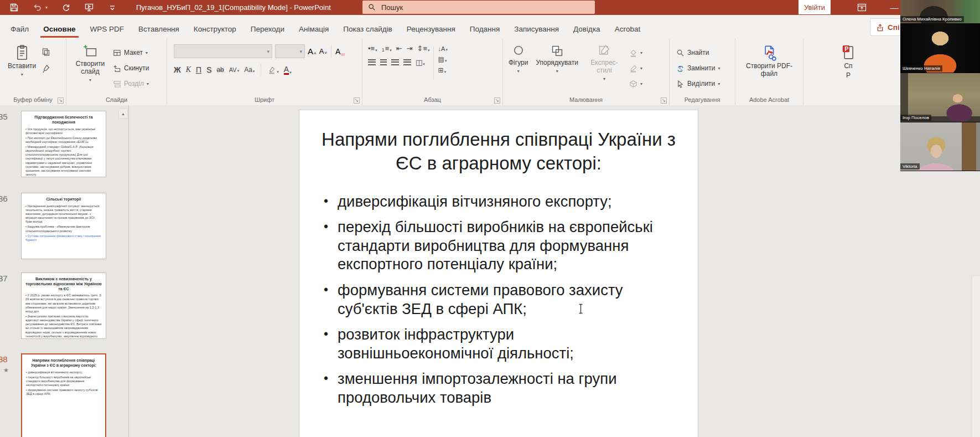 The width and height of the screenshot is (980, 437). Describe the element at coordinates (314, 32) in the screenshot. I see `ribbon-tab: Анімація` at that location.